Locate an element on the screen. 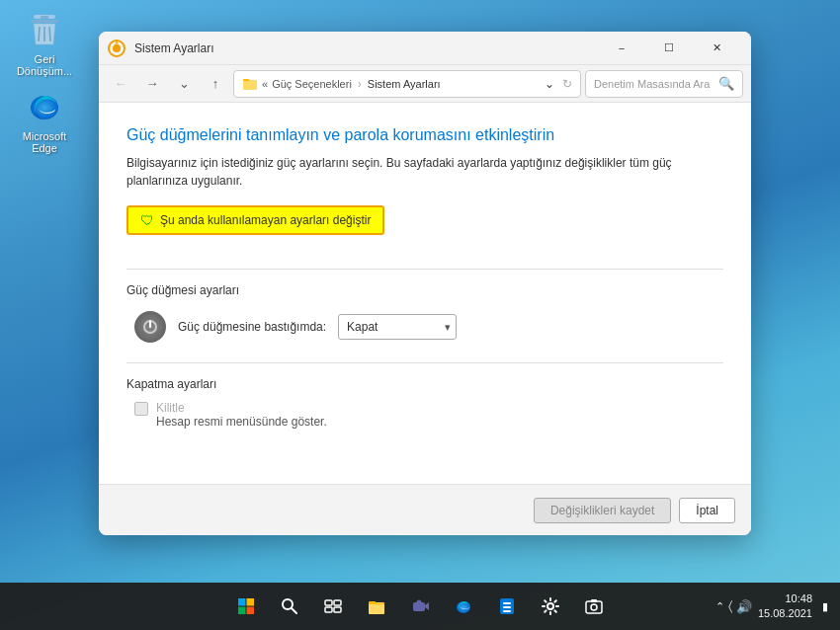 The height and width of the screenshot is (630, 840). camera-icon is located at coordinates (594, 606).